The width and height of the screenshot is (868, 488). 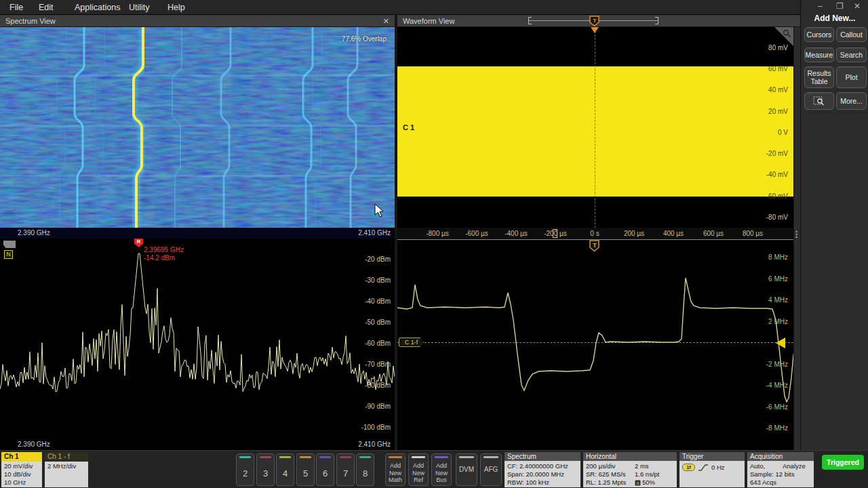 I want to click on trigger-source-badge: 1f, so click(x=689, y=468).